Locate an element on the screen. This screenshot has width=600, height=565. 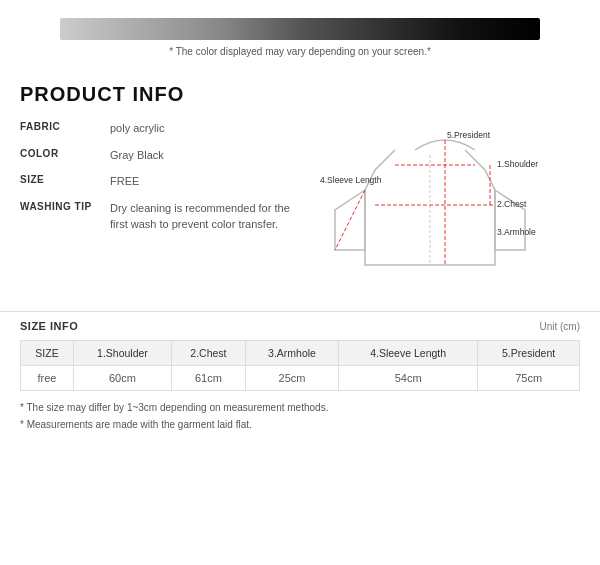
info-table: FABRIC poly acrylic COLOR Gray Black SIZ… is located at coordinates (165, 206).